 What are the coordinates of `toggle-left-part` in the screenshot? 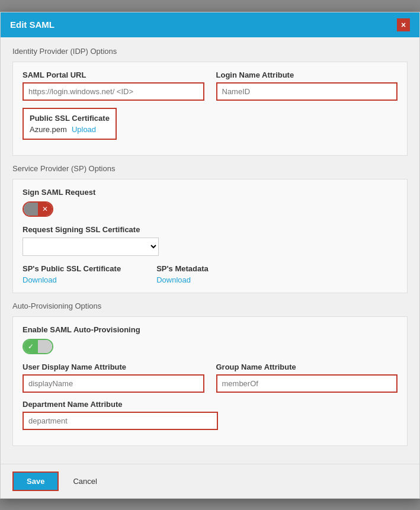 It's located at (31, 209).